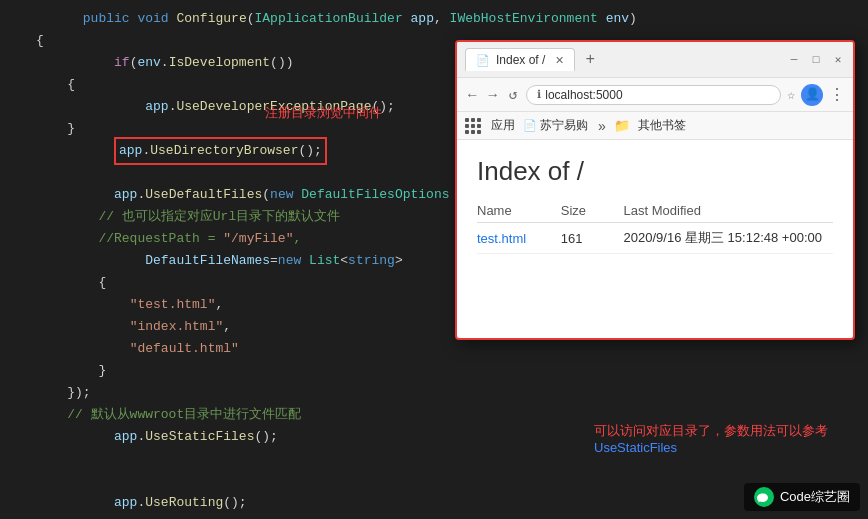  What do you see at coordinates (513, 94) in the screenshot?
I see `refresh-button: ↺` at bounding box center [513, 94].